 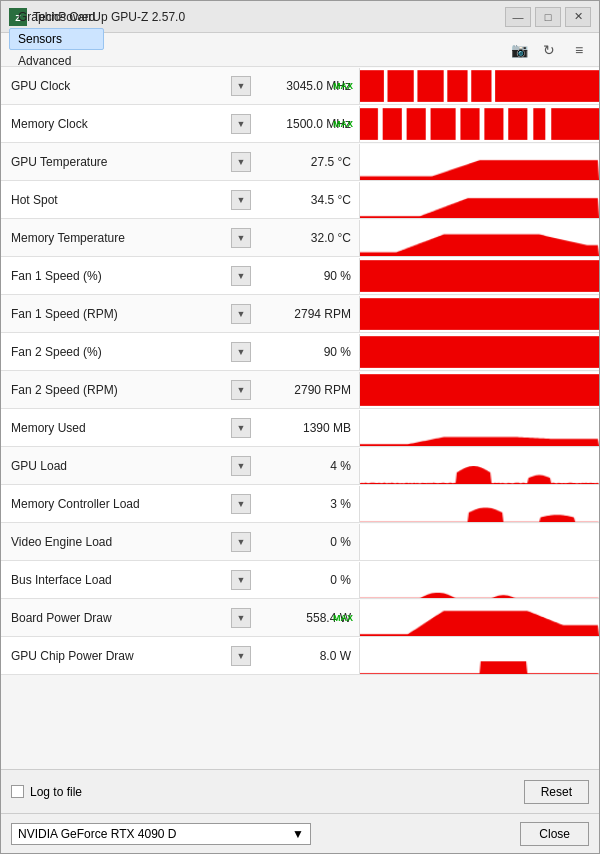 What do you see at coordinates (241, 390) in the screenshot?
I see `sensor-dropdown-fan2-speed-rpm: ▼` at bounding box center [241, 390].